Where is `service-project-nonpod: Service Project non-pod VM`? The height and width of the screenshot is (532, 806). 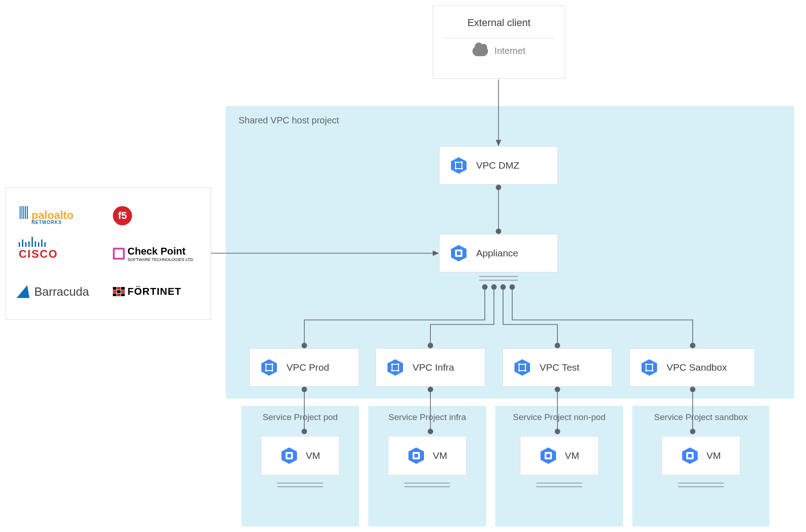
service-project-nonpod: Service Project non-pod VM is located at coordinates (559, 466).